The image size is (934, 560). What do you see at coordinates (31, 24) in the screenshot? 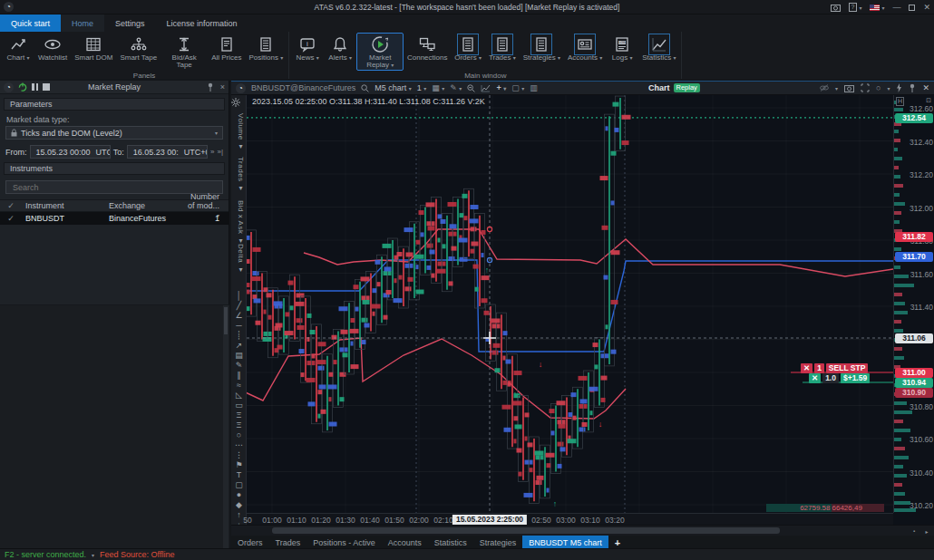
I see `ribbon-tab-quick-start: Quick start` at bounding box center [31, 24].